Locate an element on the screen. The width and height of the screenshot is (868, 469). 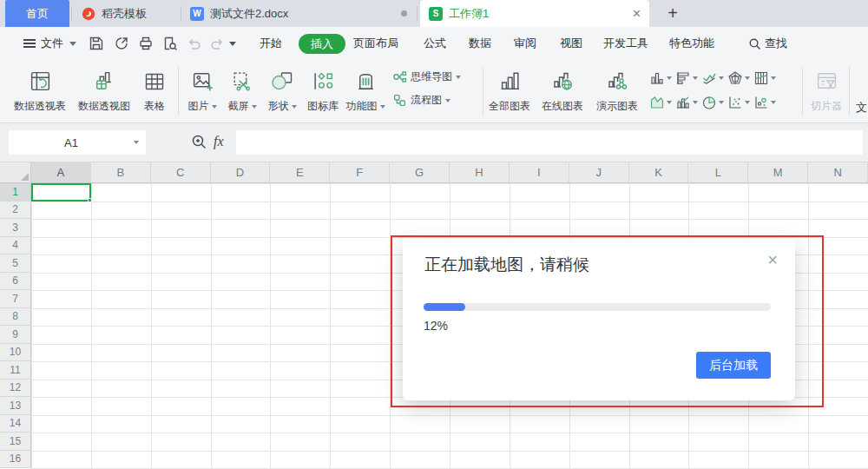
row-header: 13 is located at coordinates (16, 406).